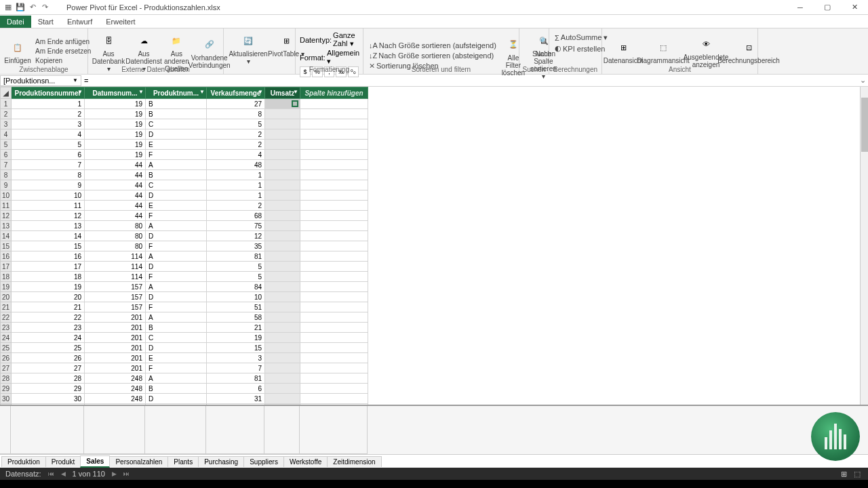 The image size is (868, 488). What do you see at coordinates (236, 297) in the screenshot?
I see `cell: 10` at bounding box center [236, 297].